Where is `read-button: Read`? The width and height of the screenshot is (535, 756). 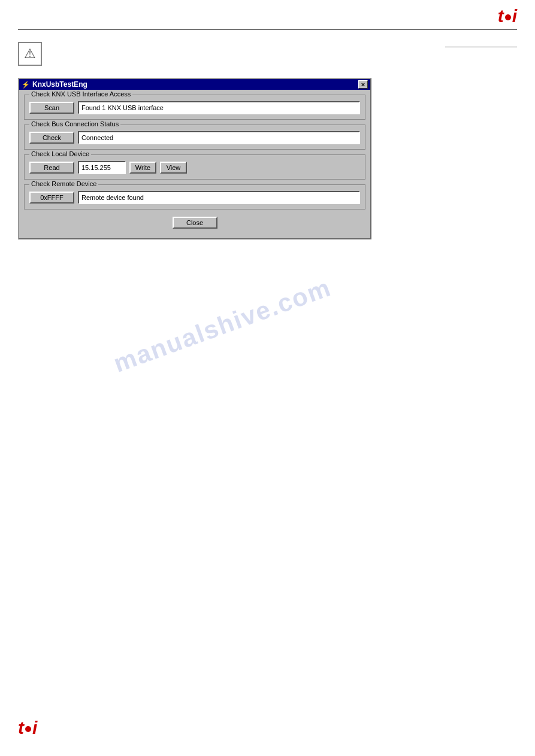
read-button: Read is located at coordinates (52, 168).